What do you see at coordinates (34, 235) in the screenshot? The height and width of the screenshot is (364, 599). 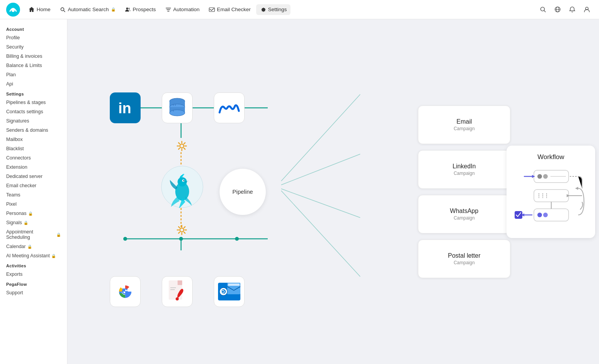 I see `sidebar-item-appointment-scheduling: Appointment Scheduling 🔒` at bounding box center [34, 235].